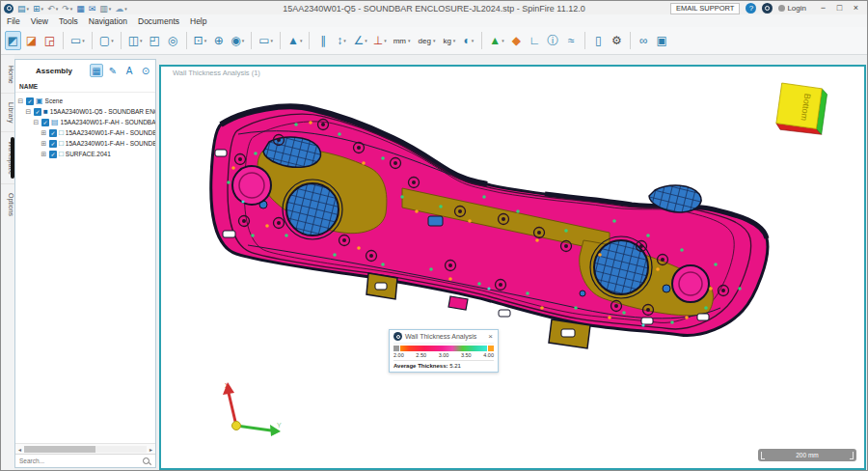  Describe the element at coordinates (9, 9) in the screenshot. I see `app-logo-icon` at that location.